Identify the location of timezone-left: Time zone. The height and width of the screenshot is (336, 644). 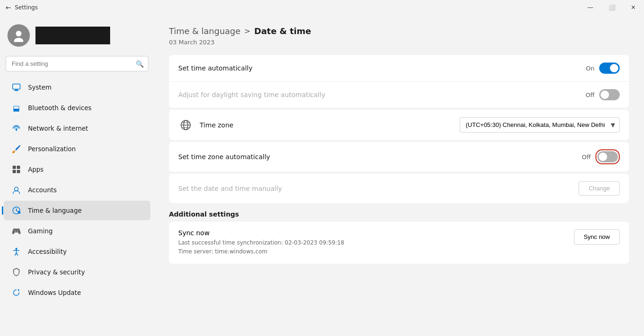
(206, 125).